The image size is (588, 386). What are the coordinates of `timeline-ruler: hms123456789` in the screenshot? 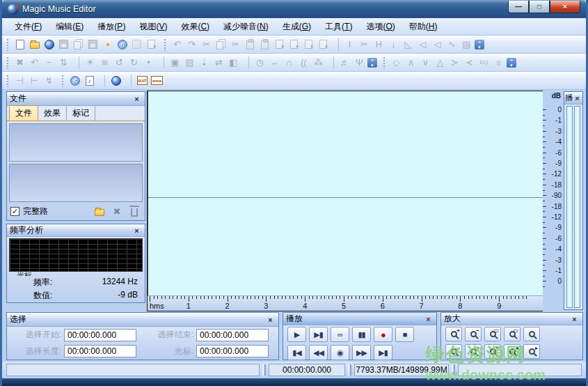 It's located at (345, 303).